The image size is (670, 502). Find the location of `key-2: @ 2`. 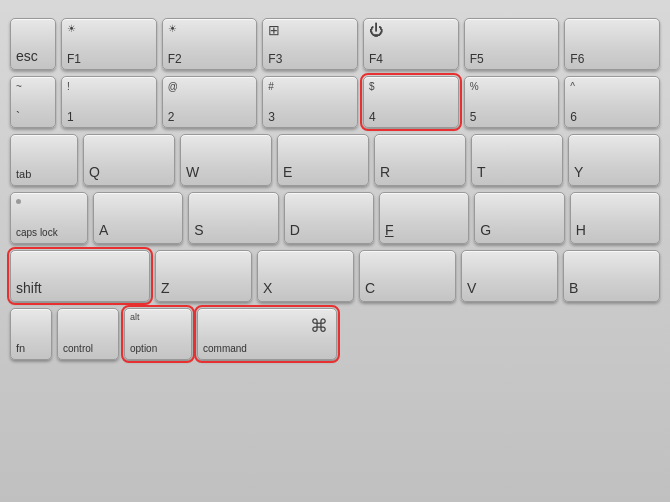

key-2: @ 2 is located at coordinates (210, 102).